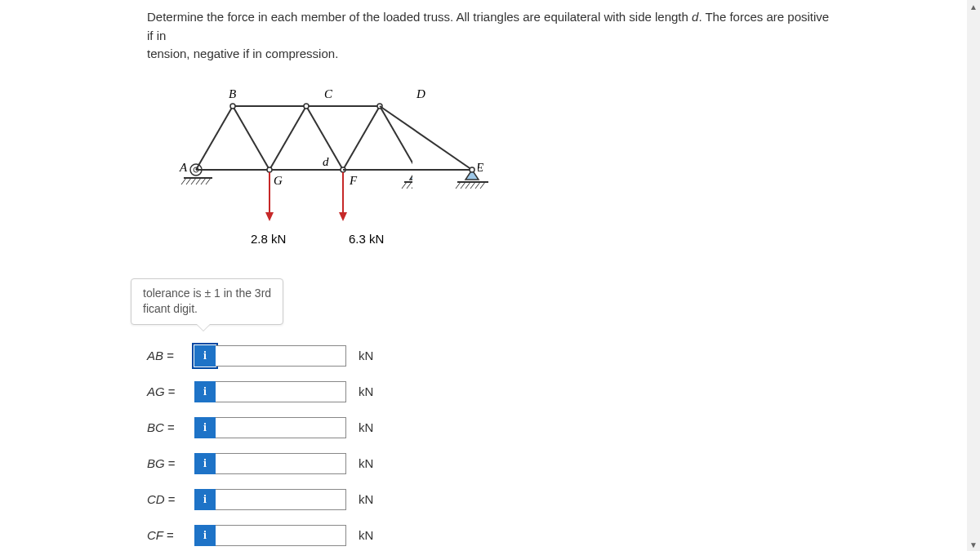 This screenshot has height=551, width=980. What do you see at coordinates (281, 500) in the screenshot?
I see `answer-input-cd` at bounding box center [281, 500].